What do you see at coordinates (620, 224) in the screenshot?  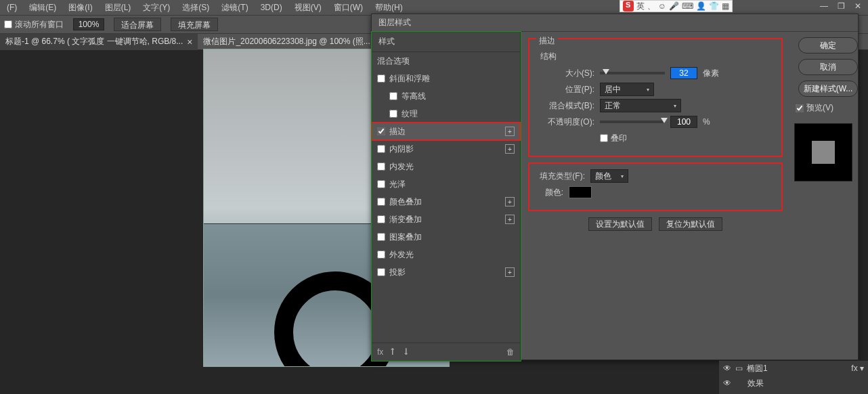 I see `set-default-button: 设置为默认值` at bounding box center [620, 224].